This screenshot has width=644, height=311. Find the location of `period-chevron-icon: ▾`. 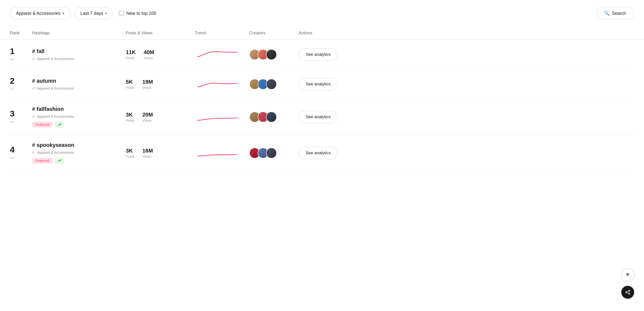

period-chevron-icon: ▾ is located at coordinates (106, 13).